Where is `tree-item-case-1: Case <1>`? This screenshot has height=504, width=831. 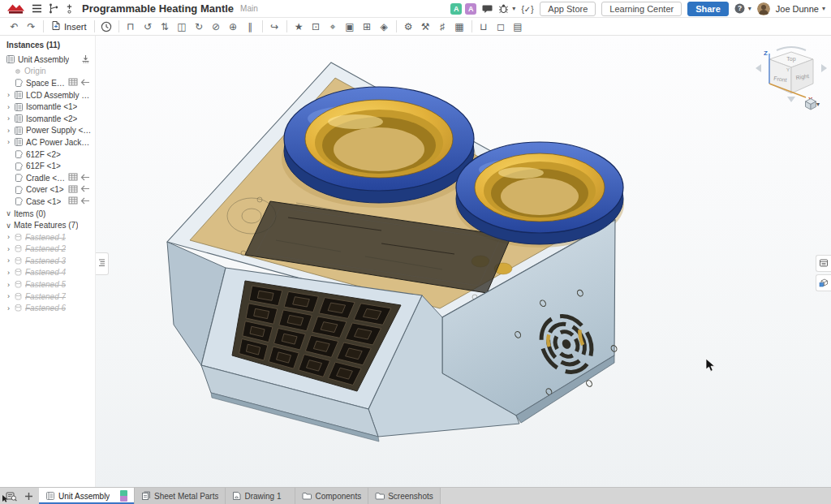 tree-item-case-1: Case <1> is located at coordinates (47, 201).